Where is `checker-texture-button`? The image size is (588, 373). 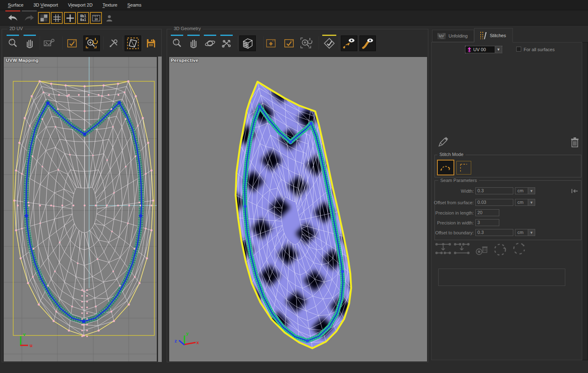
checker-texture-button is located at coordinates (44, 18).